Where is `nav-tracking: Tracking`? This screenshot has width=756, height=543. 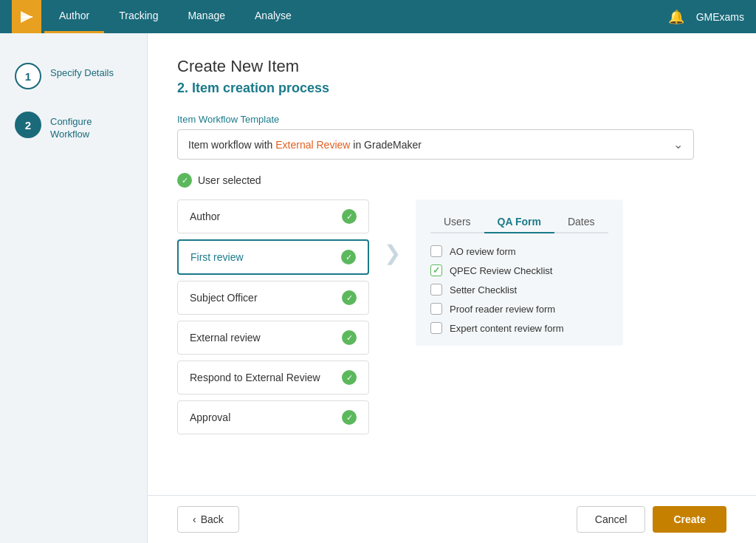
nav-tracking: Tracking is located at coordinates (139, 16).